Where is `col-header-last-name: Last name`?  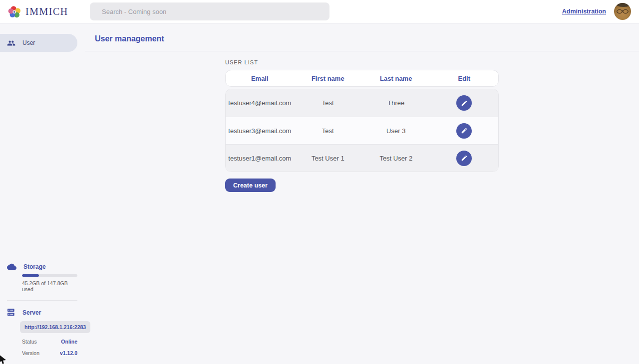
col-header-last-name: Last name is located at coordinates (396, 79).